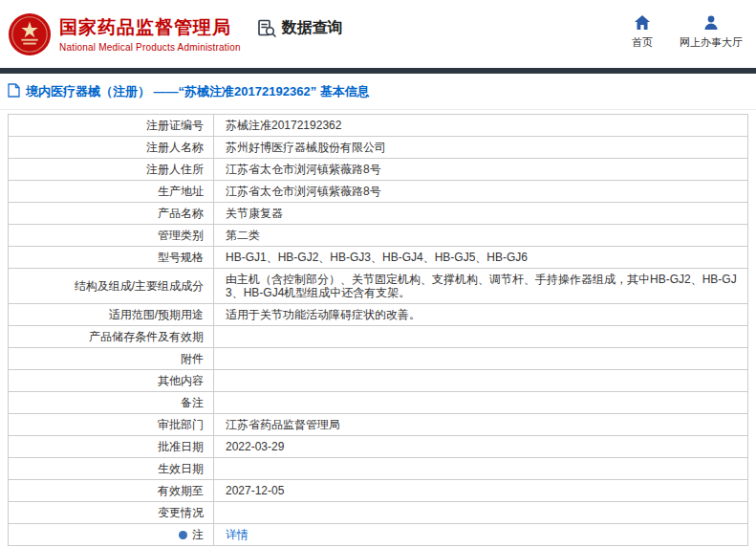 This screenshot has height=548, width=756. What do you see at coordinates (150, 48) in the screenshot?
I see `site-subtitle: National Medical Products Administration` at bounding box center [150, 48].